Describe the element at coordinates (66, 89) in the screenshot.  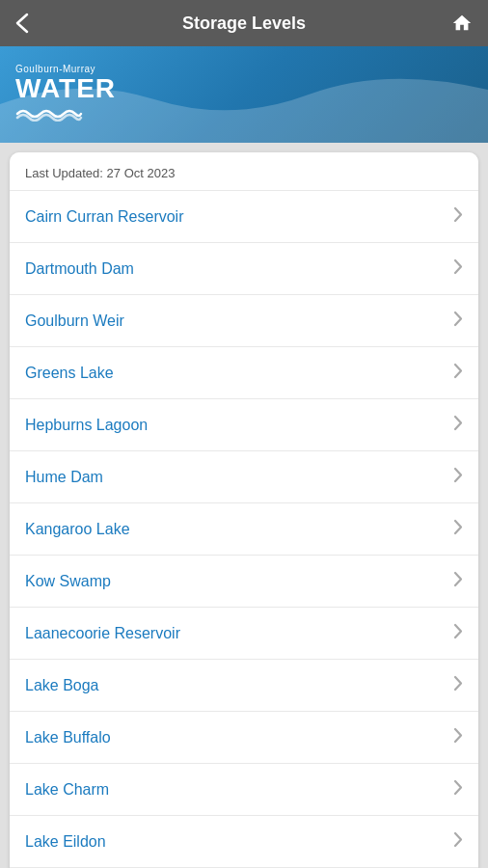
I see `logo-large-text: WATER` at that location.